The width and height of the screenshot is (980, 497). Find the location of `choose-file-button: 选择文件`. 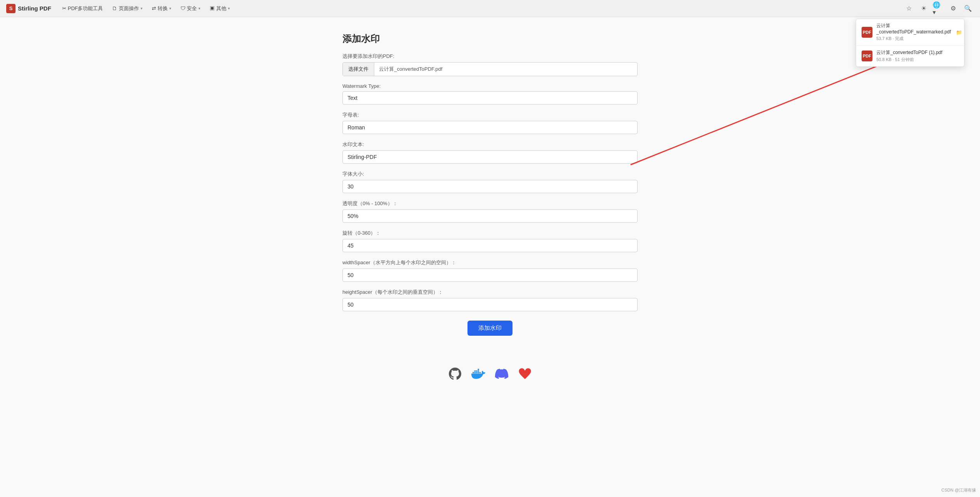

choose-file-button: 选择文件 is located at coordinates (359, 69).